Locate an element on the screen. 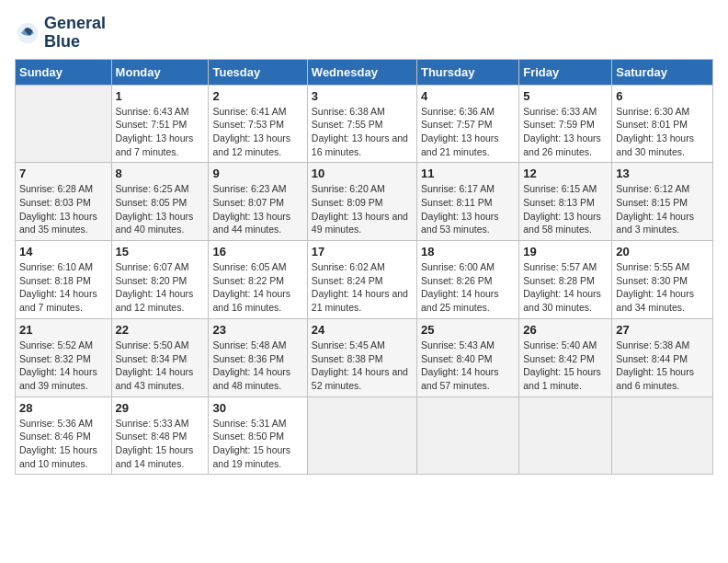  day-info: Sunrise: 6:02 AMSunset: 8:24 PMDaylight:… is located at coordinates (362, 287).